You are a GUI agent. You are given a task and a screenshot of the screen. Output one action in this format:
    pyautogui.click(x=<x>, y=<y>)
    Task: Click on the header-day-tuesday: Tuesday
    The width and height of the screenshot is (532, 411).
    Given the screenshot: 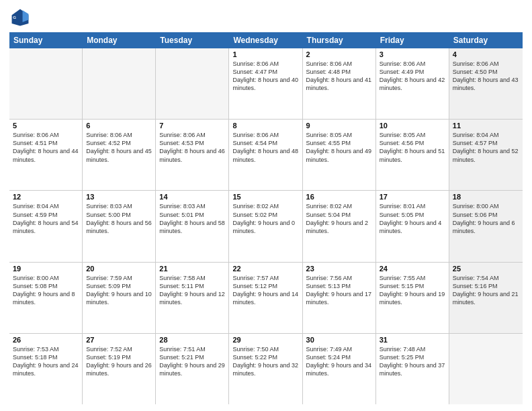 What is the action you would take?
    pyautogui.click(x=192, y=40)
    